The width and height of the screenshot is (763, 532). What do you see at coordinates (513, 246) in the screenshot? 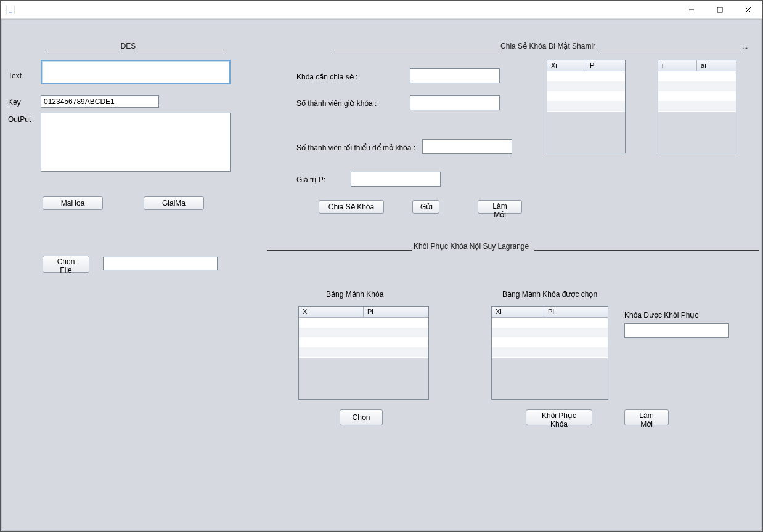
I see `lagrange-section-header: Khôi Phục Khóa Nội Suy Lagrange` at bounding box center [513, 246].